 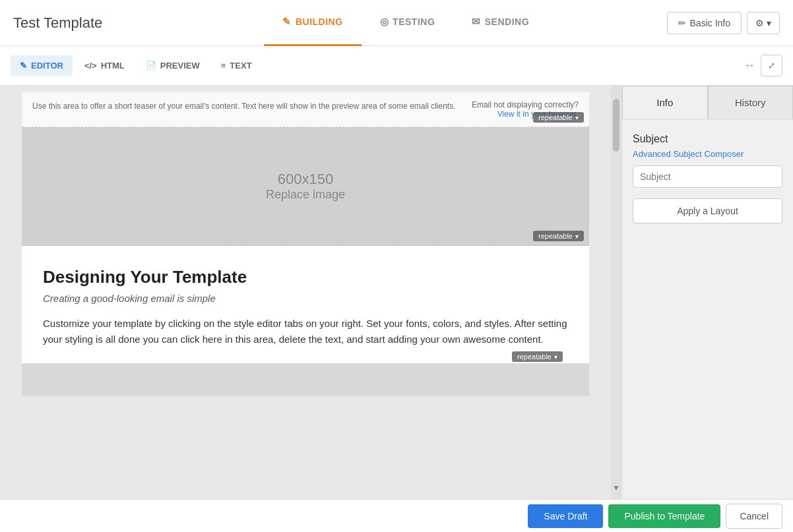 What do you see at coordinates (760, 23) in the screenshot?
I see `gear-icon: ⚙` at bounding box center [760, 23].